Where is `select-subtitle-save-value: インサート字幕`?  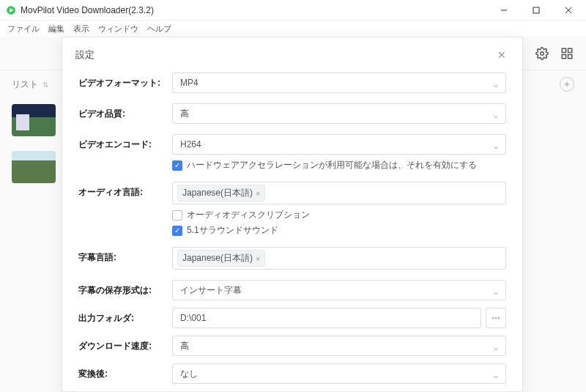 select-subtitle-save-value: インサート字幕 is located at coordinates (211, 290).